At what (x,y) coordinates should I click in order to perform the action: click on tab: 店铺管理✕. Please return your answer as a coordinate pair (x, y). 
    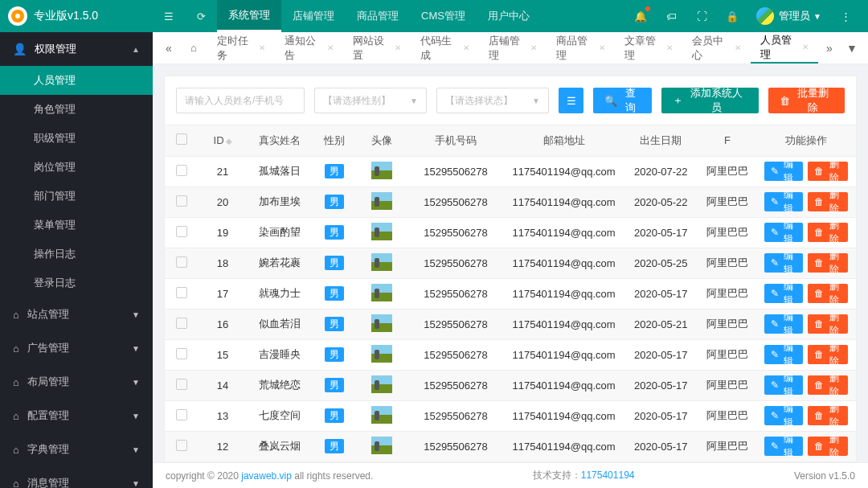
    Looking at the image, I should click on (513, 48).